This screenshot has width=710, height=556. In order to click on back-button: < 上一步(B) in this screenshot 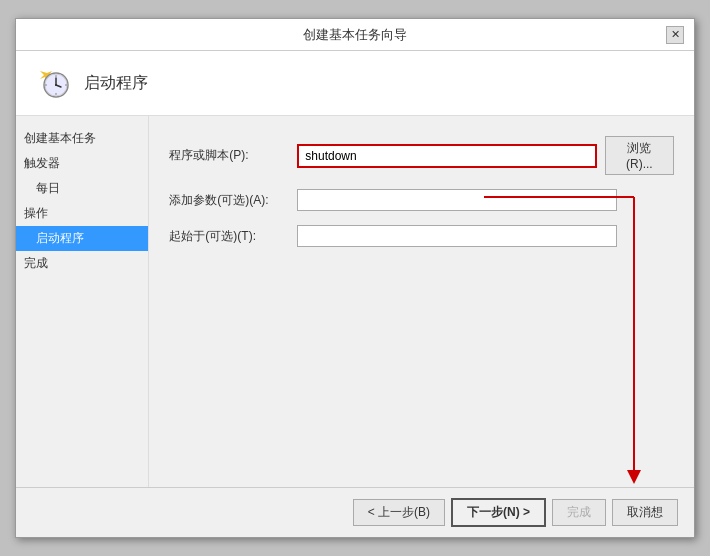, I will do `click(399, 512)`.